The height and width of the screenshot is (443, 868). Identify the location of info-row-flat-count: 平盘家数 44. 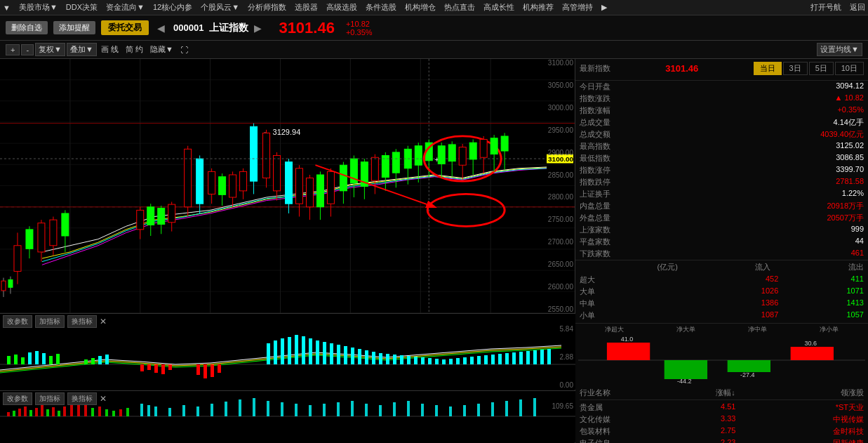
(721, 242).